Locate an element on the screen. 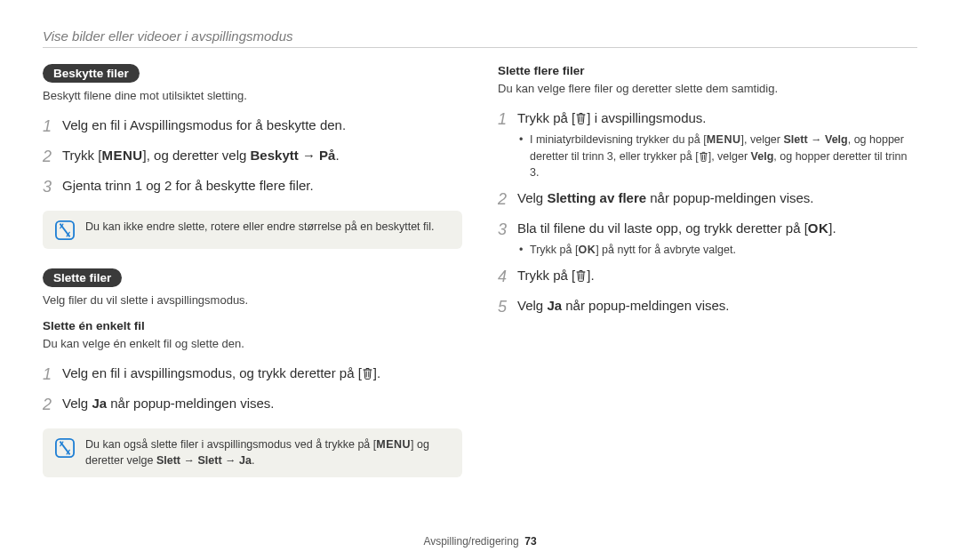  text: Bla til filene du vil laste opp, og tryk… is located at coordinates (663, 228).